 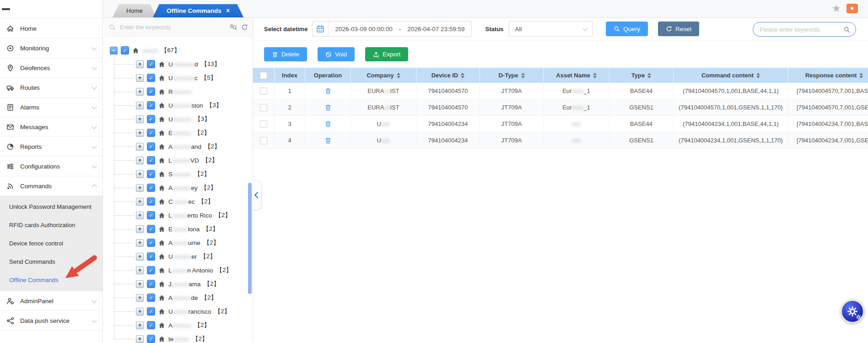 I want to click on column-header-d-type: D-Type, so click(x=512, y=75).